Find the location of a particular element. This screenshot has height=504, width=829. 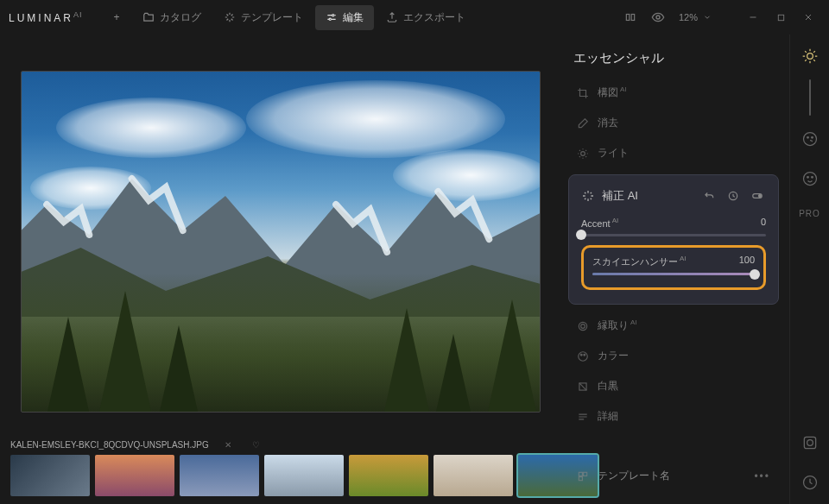

tool-color: カラー is located at coordinates (674, 356).